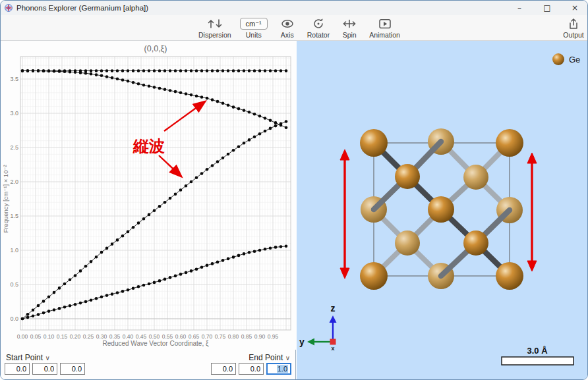 The width and height of the screenshot is (588, 380). What do you see at coordinates (15, 216) in the screenshot?
I see `svg-text: 1.5` at bounding box center [15, 216].